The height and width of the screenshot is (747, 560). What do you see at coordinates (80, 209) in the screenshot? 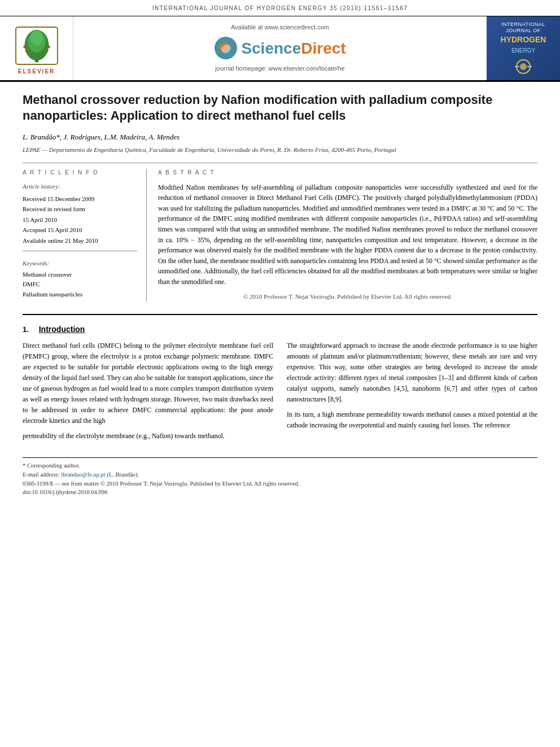
I see `received-revised-label: Received in revised form` at bounding box center [80, 209].